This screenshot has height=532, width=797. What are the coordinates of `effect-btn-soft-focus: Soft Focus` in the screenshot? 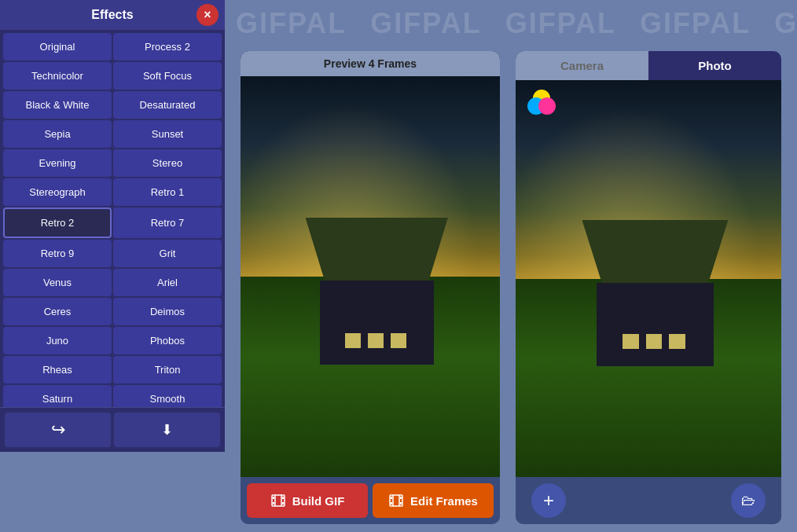 It's located at (167, 75).